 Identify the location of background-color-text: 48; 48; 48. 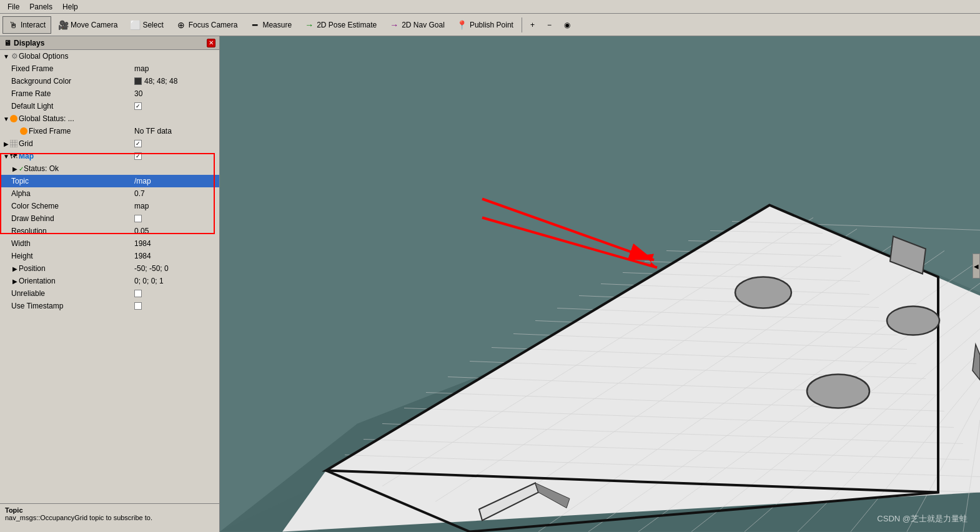
(161, 81).